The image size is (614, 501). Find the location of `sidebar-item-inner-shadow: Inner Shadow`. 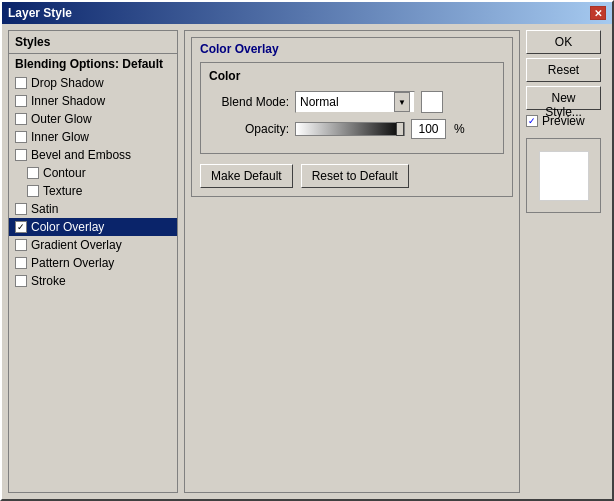

sidebar-item-inner-shadow: Inner Shadow is located at coordinates (93, 101).